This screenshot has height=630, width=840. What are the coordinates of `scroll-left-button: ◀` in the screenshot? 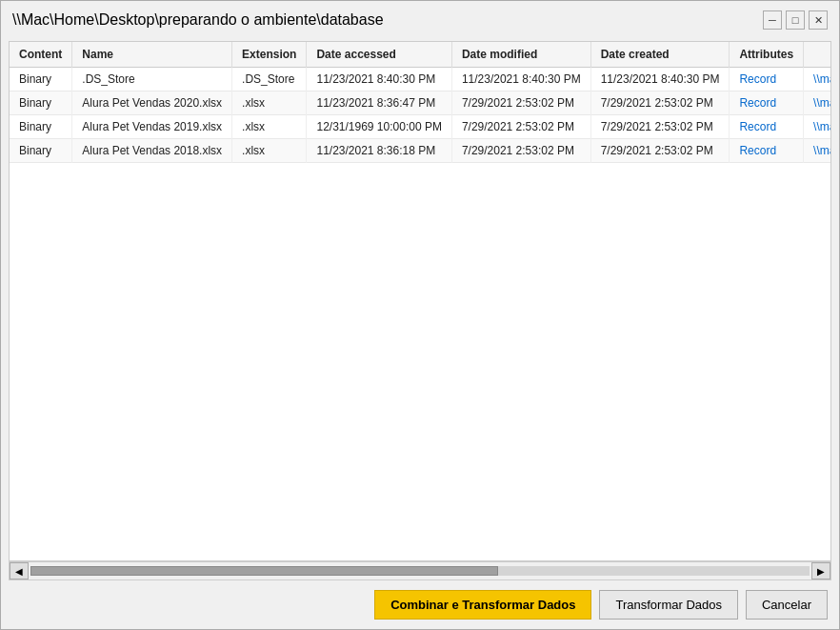 It's located at (19, 571).